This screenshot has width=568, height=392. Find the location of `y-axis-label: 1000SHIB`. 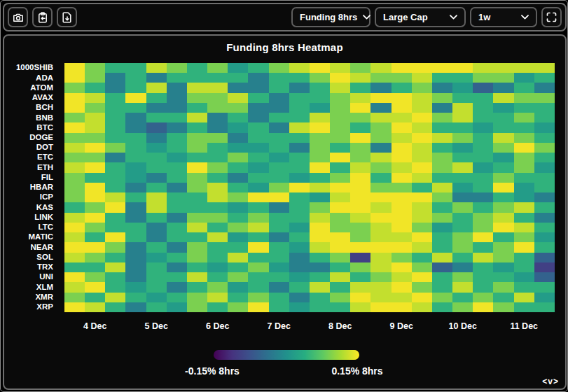

y-axis-label: 1000SHIB is located at coordinates (29, 68).